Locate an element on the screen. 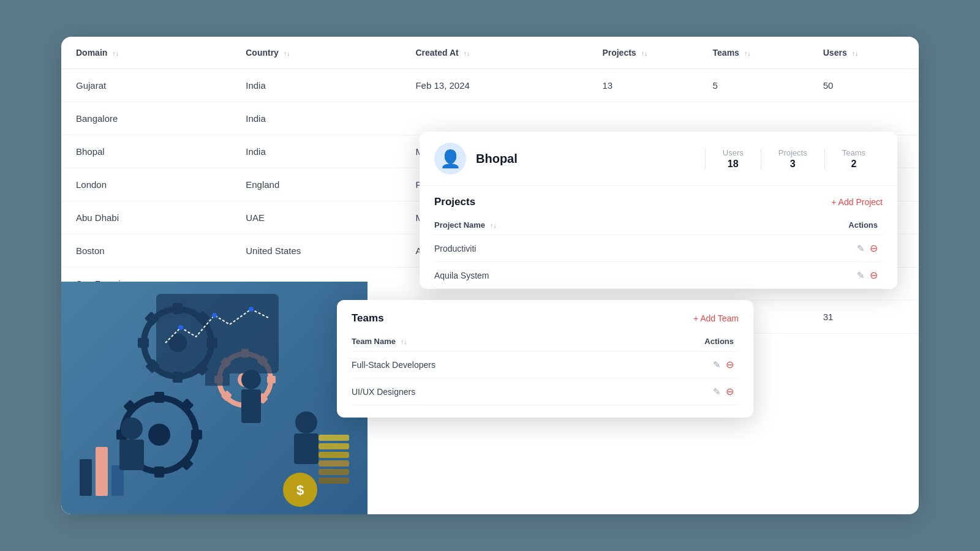 Image resolution: width=980 pixels, height=551 pixels. team-name: UI/UX Designers is located at coordinates (489, 392).